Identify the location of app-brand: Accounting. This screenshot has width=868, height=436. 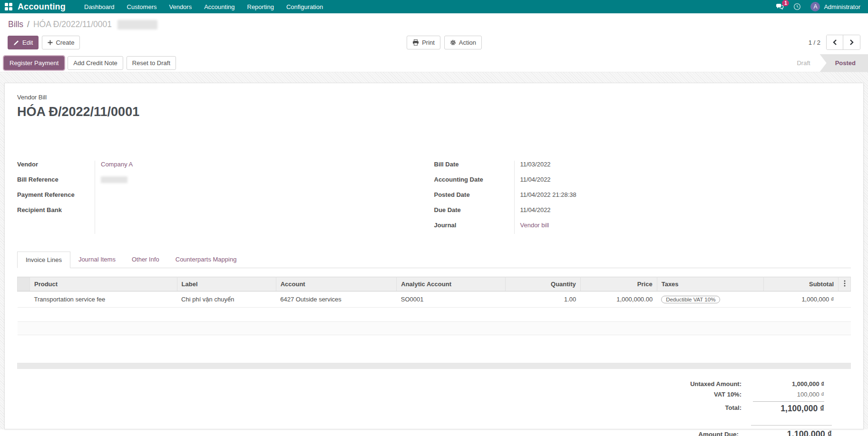
(42, 7).